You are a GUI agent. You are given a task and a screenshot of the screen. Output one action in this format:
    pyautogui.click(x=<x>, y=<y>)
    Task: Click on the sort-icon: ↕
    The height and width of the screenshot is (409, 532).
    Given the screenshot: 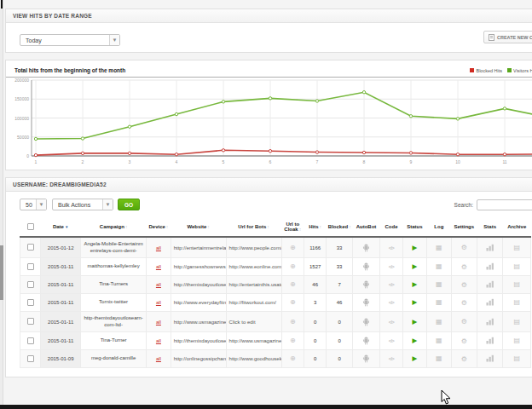 What is the action you would take?
    pyautogui.click(x=126, y=227)
    